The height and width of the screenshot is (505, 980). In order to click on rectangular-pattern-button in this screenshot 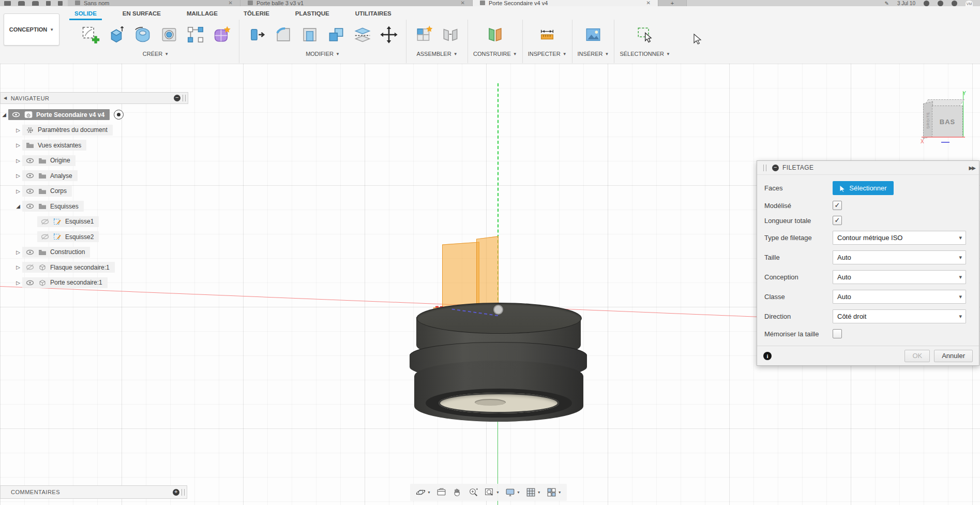, I will do `click(195, 35)`.